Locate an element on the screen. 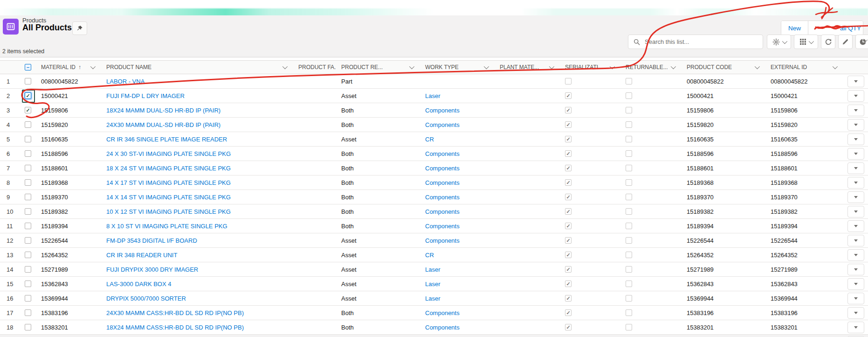 The width and height of the screenshot is (868, 337). list-view-controls-button is located at coordinates (779, 42).